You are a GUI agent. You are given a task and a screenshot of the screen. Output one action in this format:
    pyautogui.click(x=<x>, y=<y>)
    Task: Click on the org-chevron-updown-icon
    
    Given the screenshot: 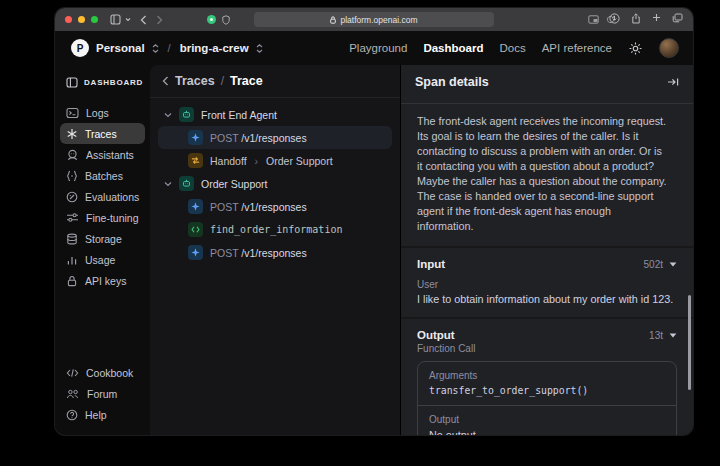 What is the action you would take?
    pyautogui.click(x=156, y=48)
    